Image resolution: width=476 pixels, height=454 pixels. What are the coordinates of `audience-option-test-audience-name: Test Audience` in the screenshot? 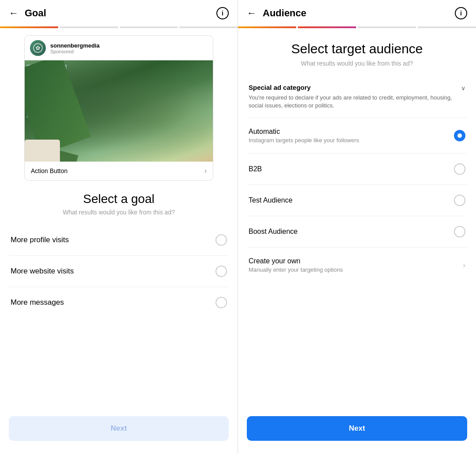 It's located at (351, 200).